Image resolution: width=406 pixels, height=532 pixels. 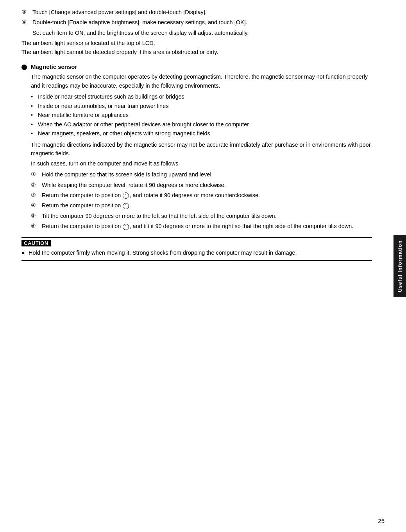 I want to click on magnetic-section-title: Magnetic sensor, so click(x=54, y=66).